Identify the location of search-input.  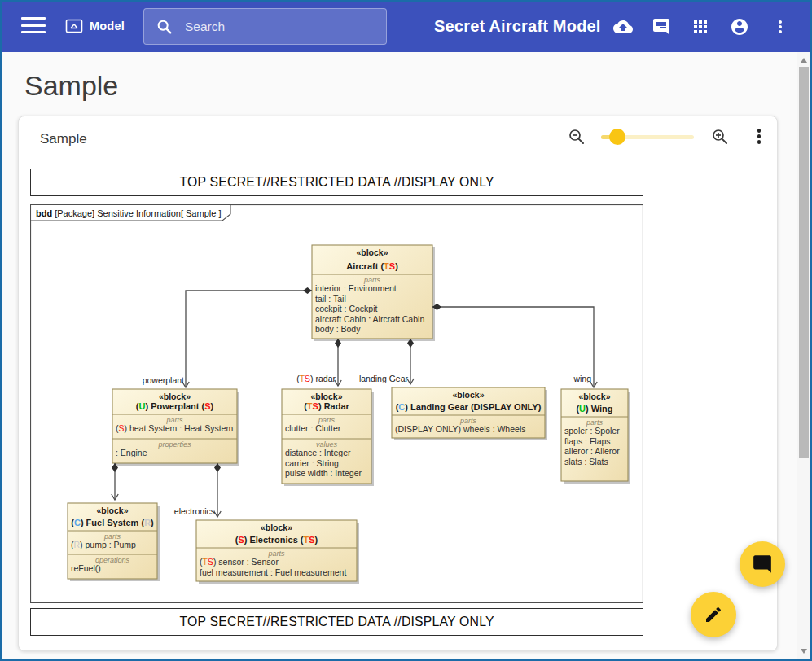
(280, 27).